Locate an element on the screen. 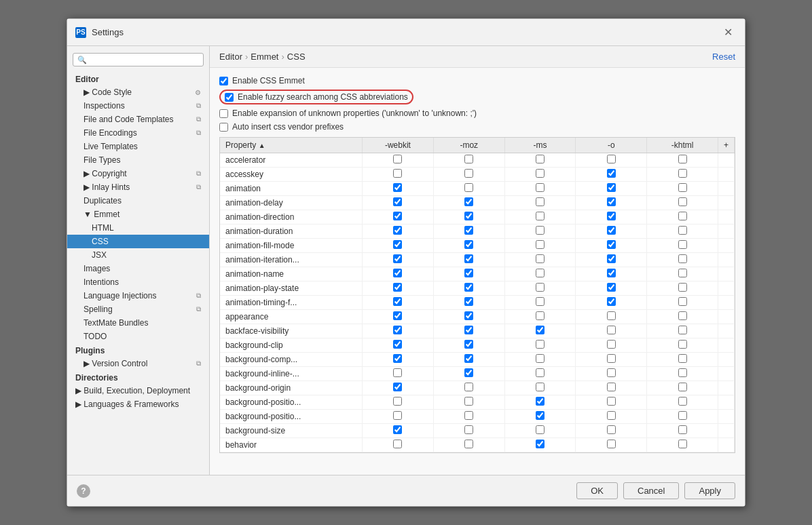 Image resolution: width=812 pixels, height=525 pixels. sidebar-item-textmate-bundles: TextMate Bundles is located at coordinates (139, 323).